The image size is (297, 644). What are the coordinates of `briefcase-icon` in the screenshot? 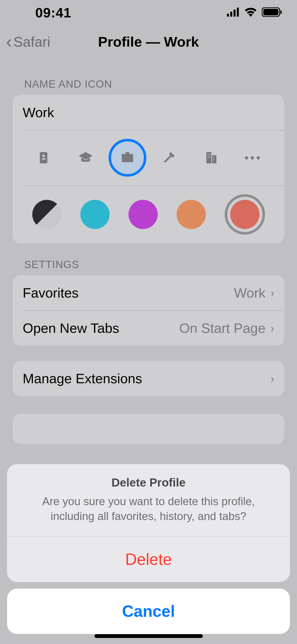 It's located at (127, 158).